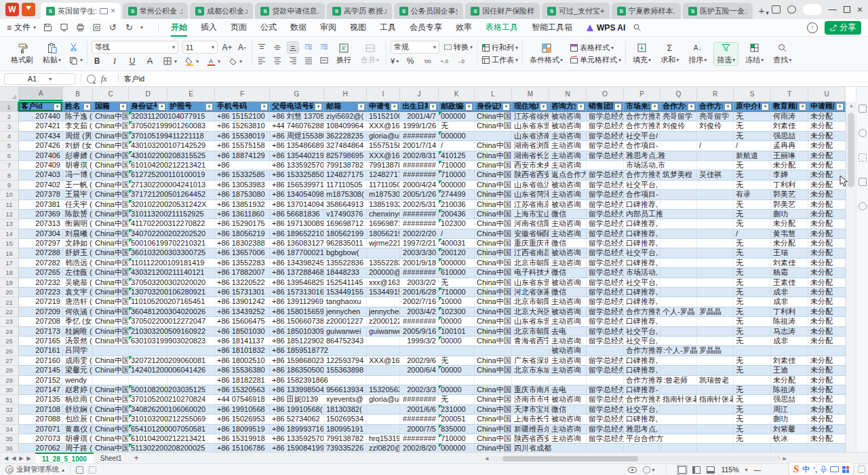 This screenshot has width=868, height=475. Describe the element at coordinates (457, 146) in the screenshot. I see `cell-K5: /` at that location.